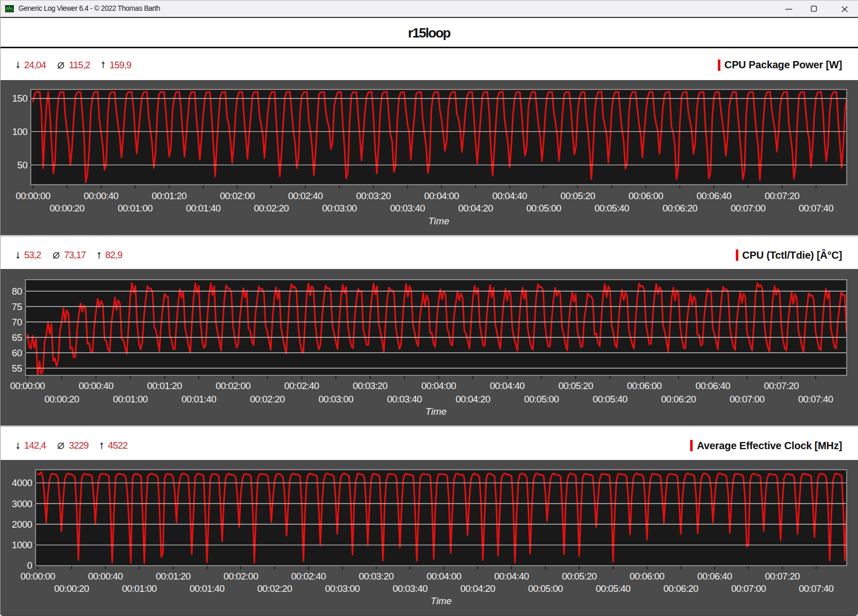  What do you see at coordinates (20, 131) in the screenshot?
I see `svg-text: 100` at bounding box center [20, 131].